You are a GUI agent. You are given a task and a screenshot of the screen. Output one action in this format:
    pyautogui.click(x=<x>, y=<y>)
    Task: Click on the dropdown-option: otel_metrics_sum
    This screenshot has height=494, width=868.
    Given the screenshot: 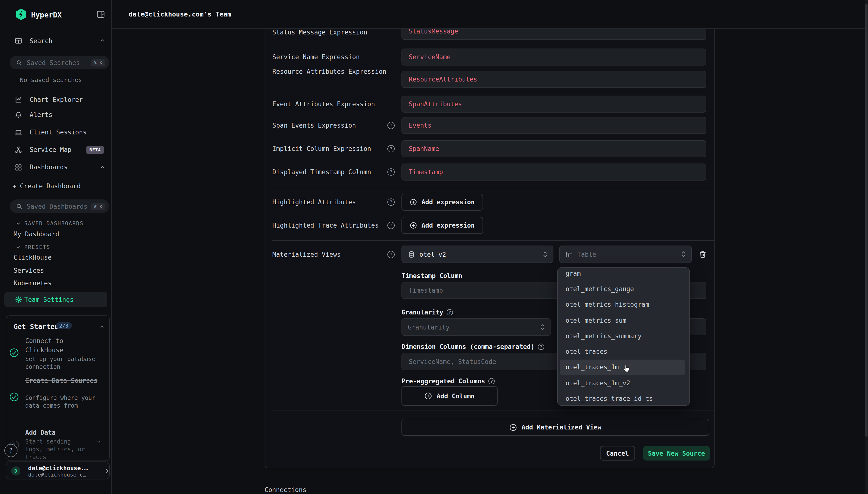 What is the action you would take?
    pyautogui.click(x=624, y=320)
    